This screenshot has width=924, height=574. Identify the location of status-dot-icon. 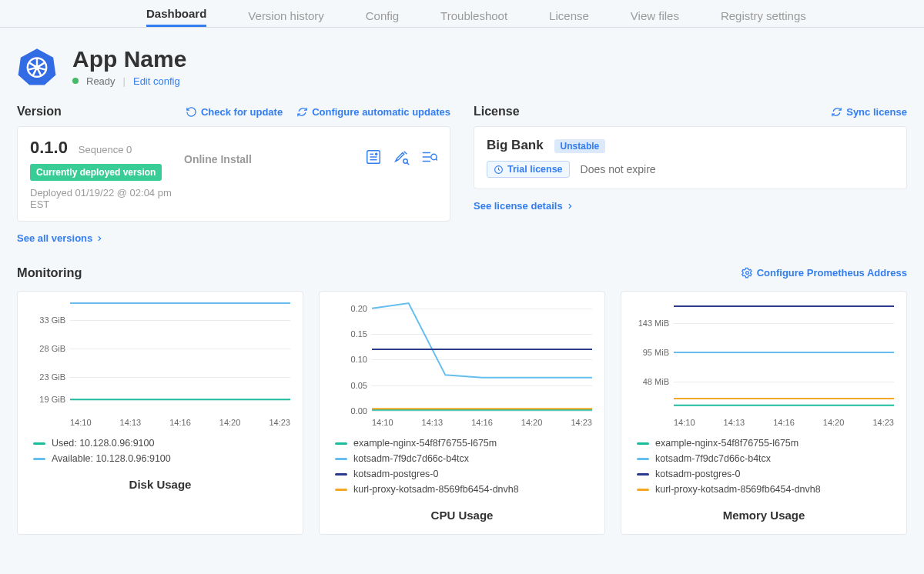
(75, 81).